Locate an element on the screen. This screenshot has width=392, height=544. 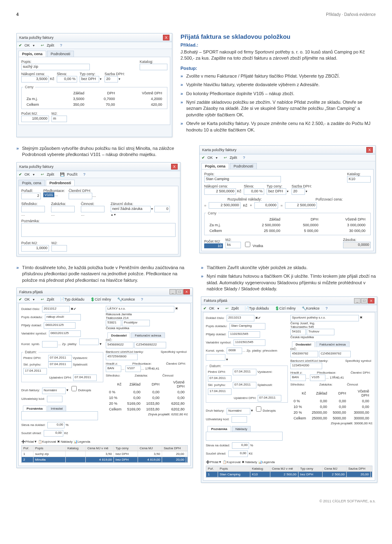
katalog-input is located at coordinates (154, 67).